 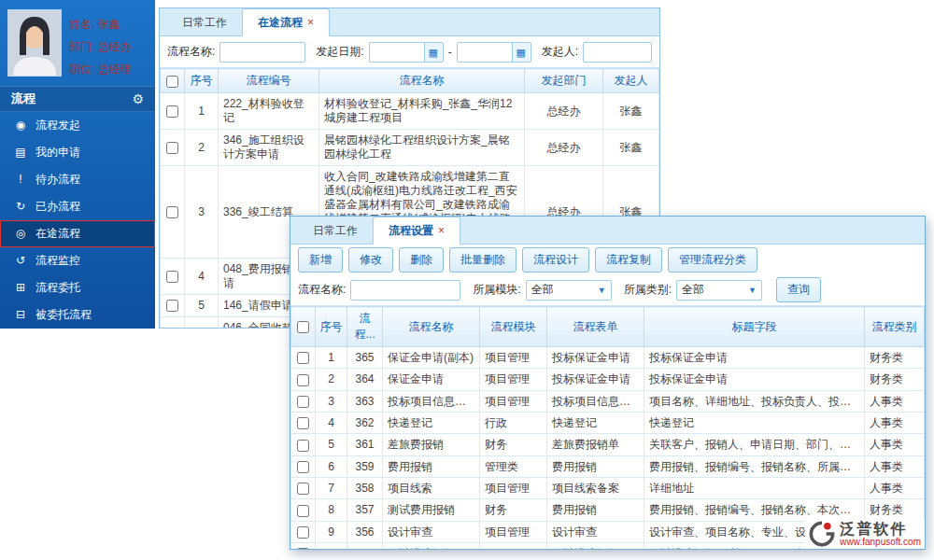 What do you see at coordinates (719, 290) in the screenshot?
I see `category-select: 全部 ▼` at bounding box center [719, 290].